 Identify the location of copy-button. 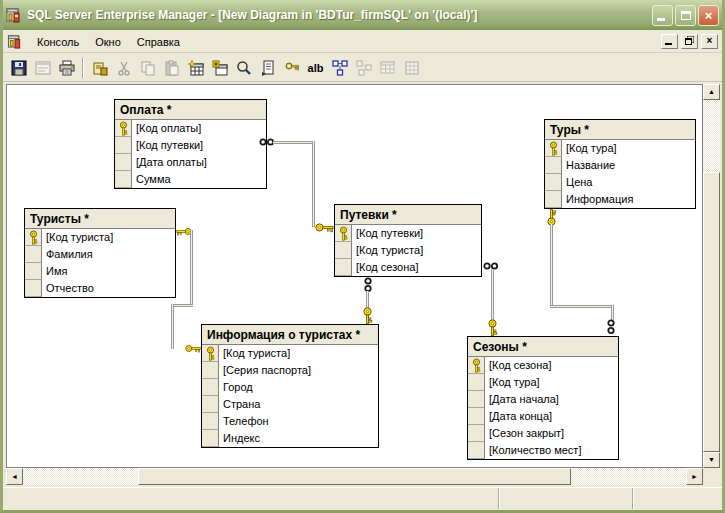
(148, 68).